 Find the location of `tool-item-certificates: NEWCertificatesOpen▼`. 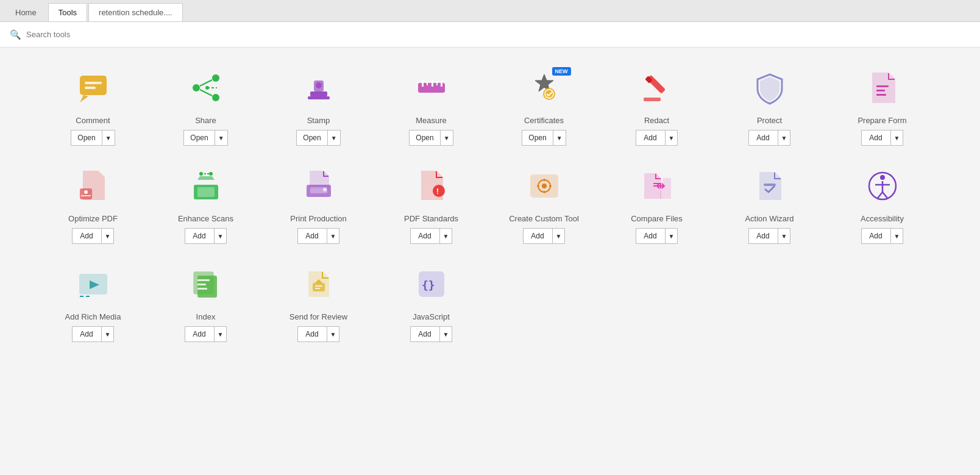

tool-item-certificates: NEWCertificatesOpen▼ is located at coordinates (544, 106).